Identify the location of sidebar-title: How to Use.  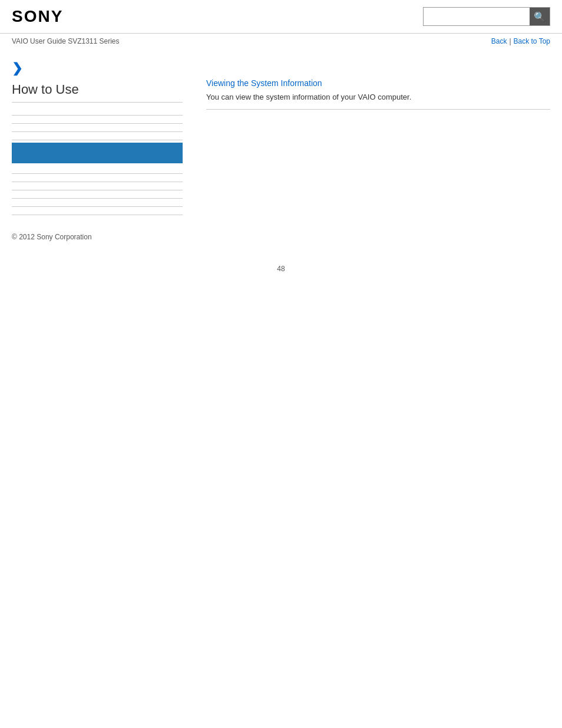
(97, 92).